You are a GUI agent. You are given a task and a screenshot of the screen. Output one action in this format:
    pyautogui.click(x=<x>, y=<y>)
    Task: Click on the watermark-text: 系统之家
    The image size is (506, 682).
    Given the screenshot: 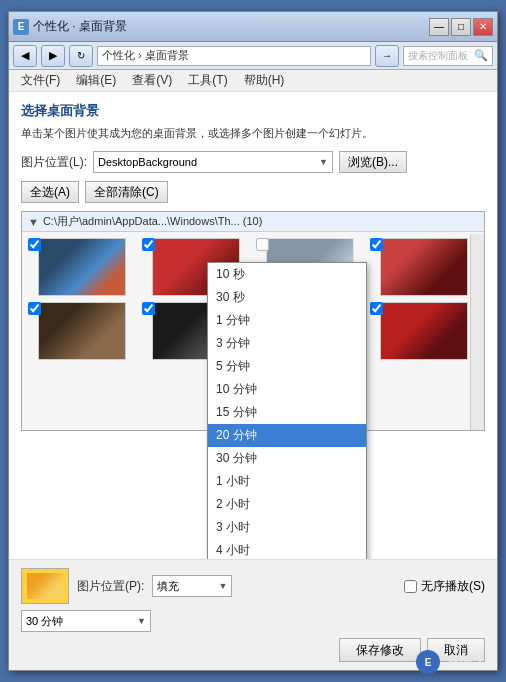 What is the action you would take?
    pyautogui.click(x=472, y=662)
    